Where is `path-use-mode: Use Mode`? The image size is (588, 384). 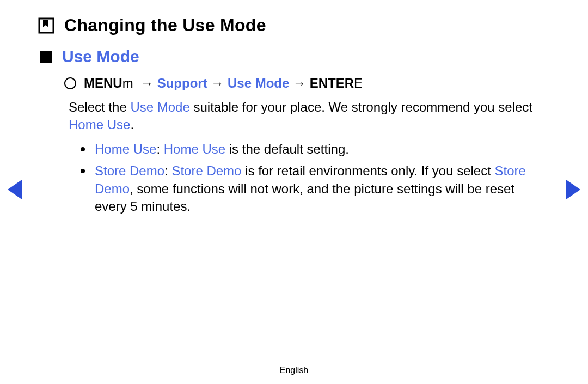
path-use-mode: Use Mode is located at coordinates (258, 83).